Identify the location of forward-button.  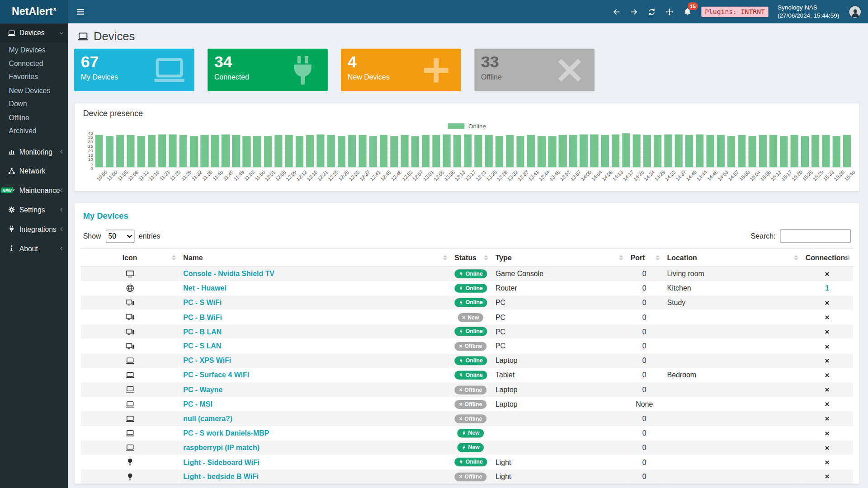
(634, 12).